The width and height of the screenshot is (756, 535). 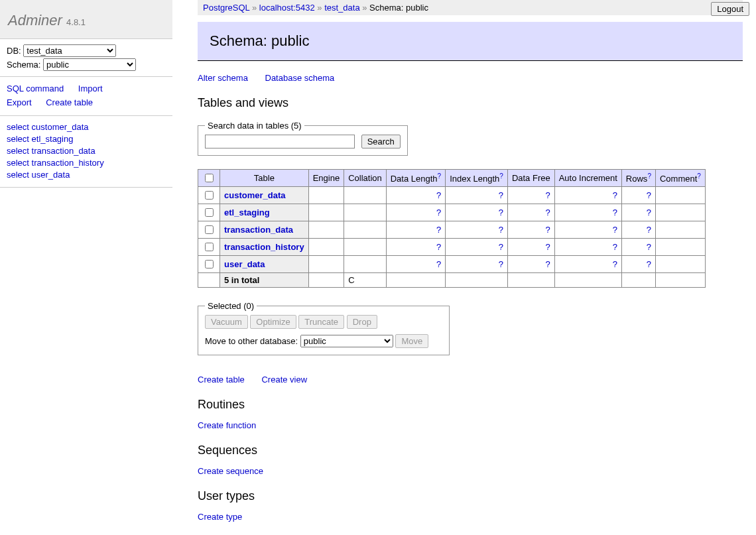 I want to click on tables-table: Table Engine Collation Data Length? Inde…, so click(x=452, y=228).